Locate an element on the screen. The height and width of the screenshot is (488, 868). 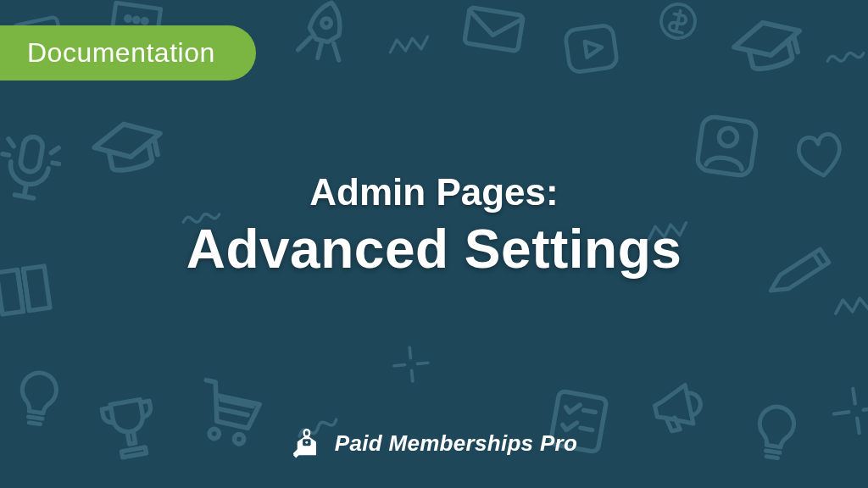
rocket-icon is located at coordinates (324, 37).